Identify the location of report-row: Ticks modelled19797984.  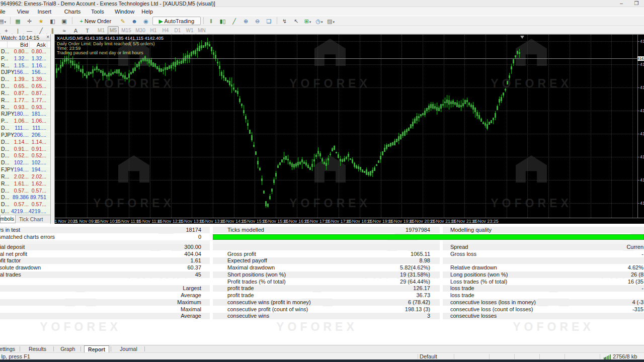
(326, 230).